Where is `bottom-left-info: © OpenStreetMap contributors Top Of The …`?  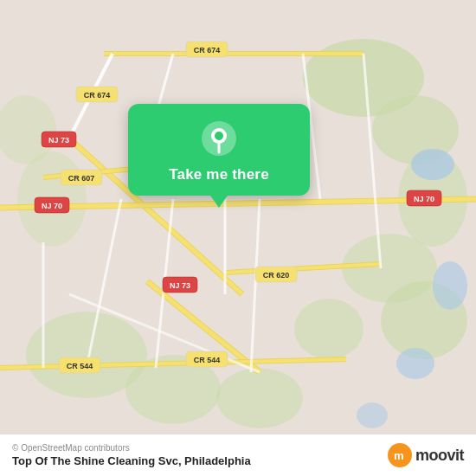
bottom-left-info: © OpenStreetMap contributors Top Of The … is located at coordinates (132, 455).